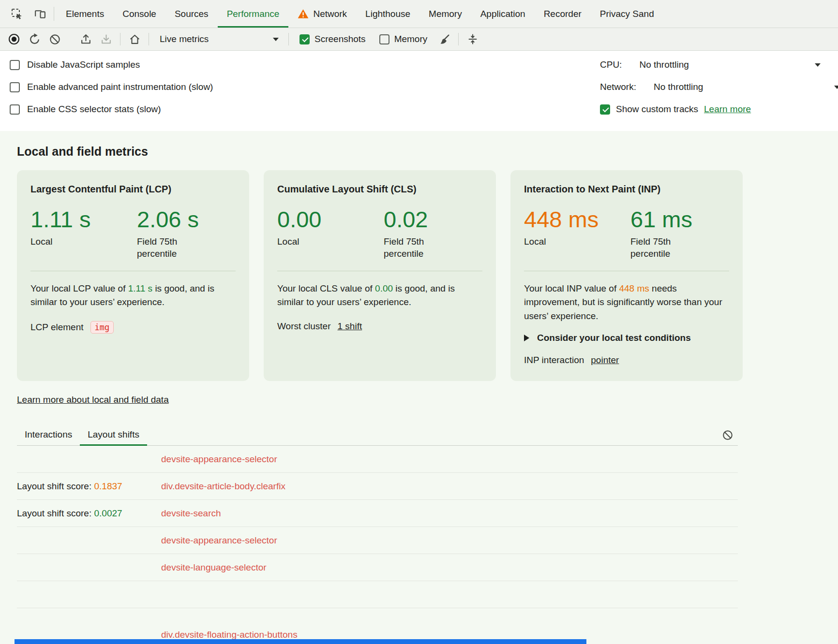 This screenshot has height=644, width=838. Describe the element at coordinates (419, 91) in the screenshot. I see `performance-settings: Disable JavaScript samples Enable advanc…` at that location.